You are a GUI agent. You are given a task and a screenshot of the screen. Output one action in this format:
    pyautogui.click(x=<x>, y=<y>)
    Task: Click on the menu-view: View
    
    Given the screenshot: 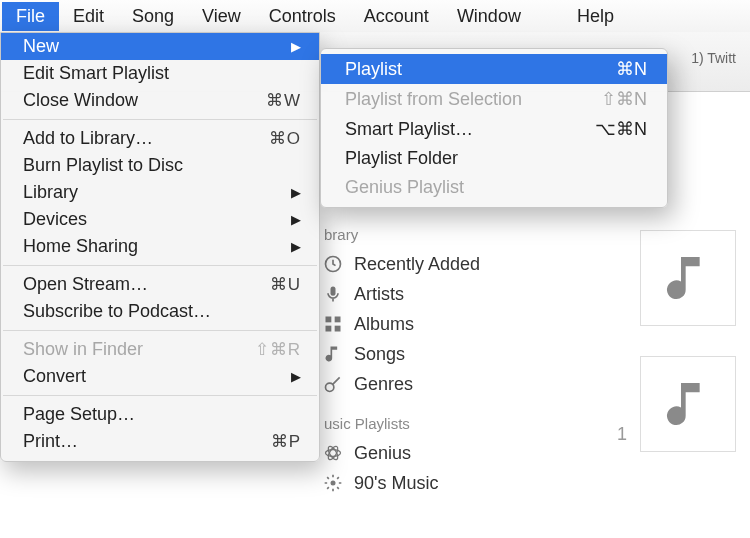 What is the action you would take?
    pyautogui.click(x=222, y=16)
    